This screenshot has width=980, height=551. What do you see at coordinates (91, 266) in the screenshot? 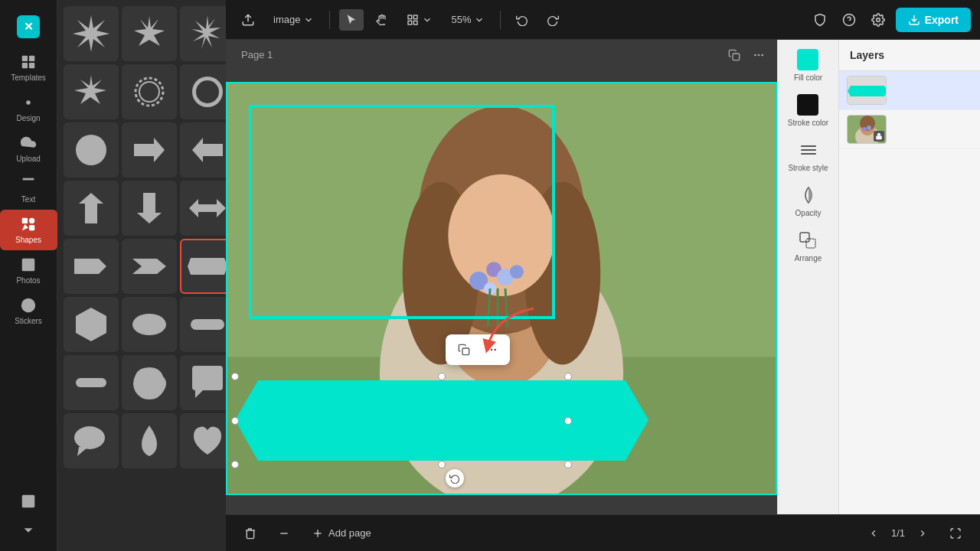
I see `shape-tag-right` at bounding box center [91, 266].